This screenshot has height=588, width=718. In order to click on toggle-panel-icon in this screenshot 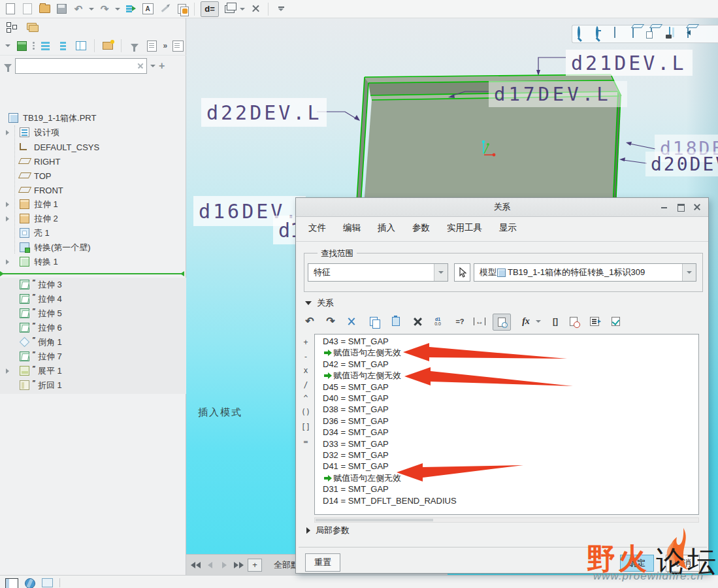, I will do `click(47, 583)`.